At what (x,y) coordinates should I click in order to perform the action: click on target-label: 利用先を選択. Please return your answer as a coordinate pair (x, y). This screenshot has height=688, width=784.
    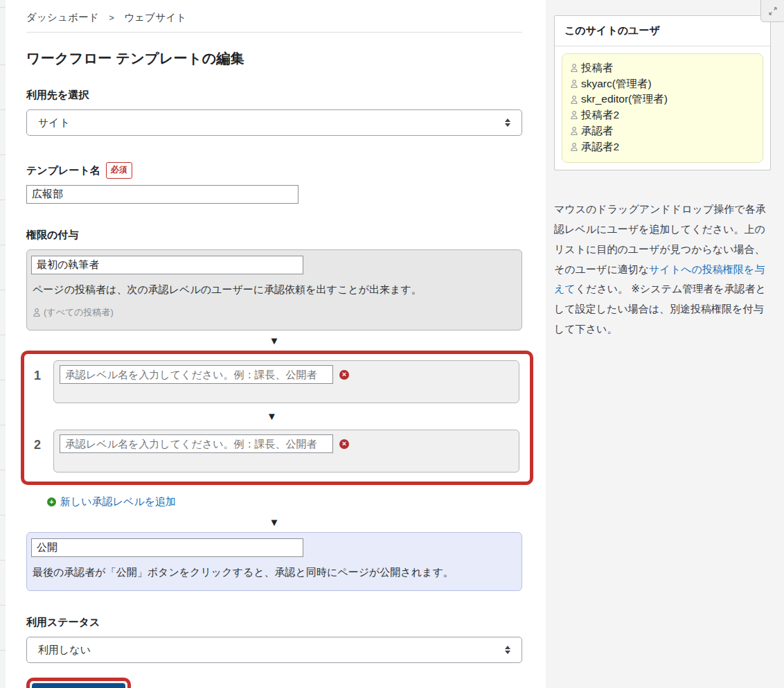
    Looking at the image, I should click on (274, 96).